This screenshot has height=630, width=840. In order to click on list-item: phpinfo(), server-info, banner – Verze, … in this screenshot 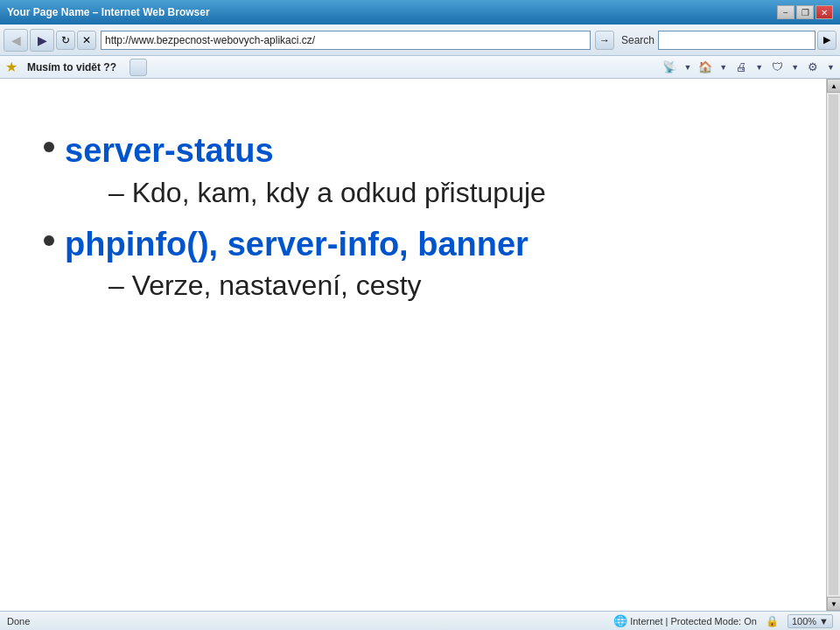, I will do `click(429, 264)`.